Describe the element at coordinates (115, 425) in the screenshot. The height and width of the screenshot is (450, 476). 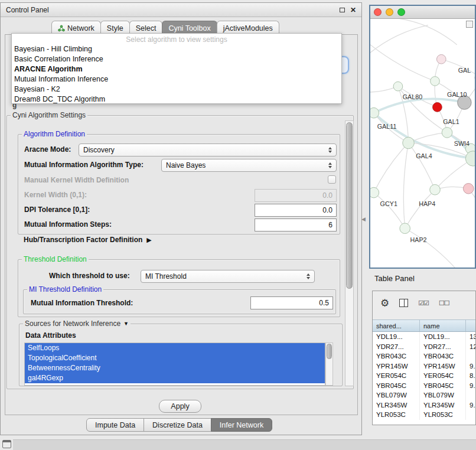
I see `tab-impute-data: Impute Data` at that location.